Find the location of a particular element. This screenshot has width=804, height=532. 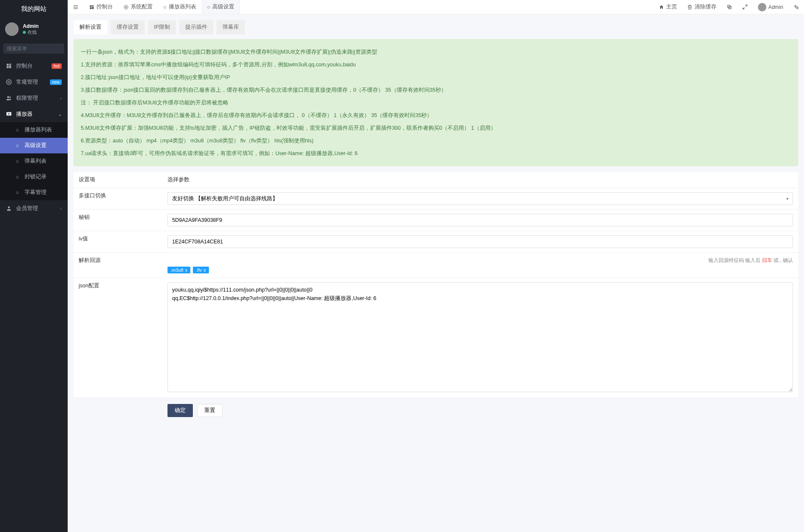

sidebar-item-player: 播放器 ⌄ is located at coordinates (34, 114).